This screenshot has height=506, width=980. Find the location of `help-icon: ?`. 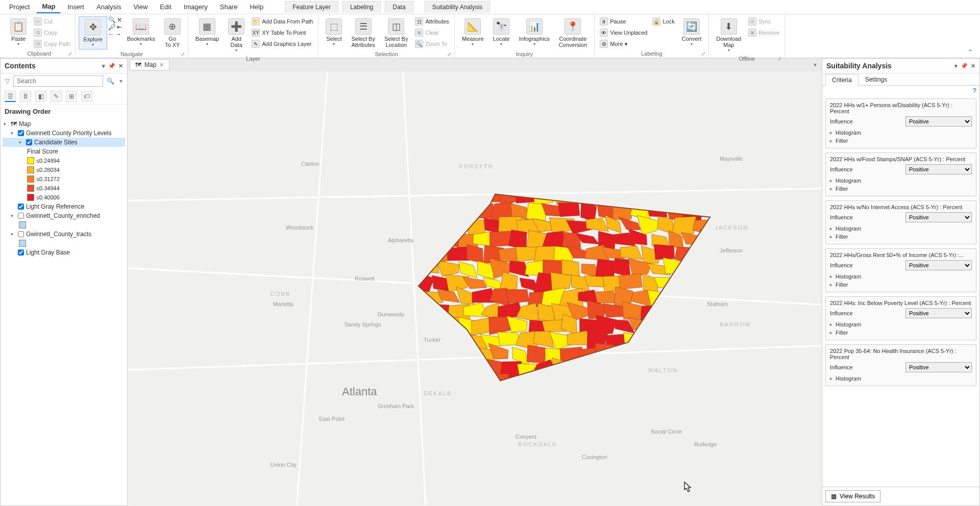

help-icon: ? is located at coordinates (975, 91).